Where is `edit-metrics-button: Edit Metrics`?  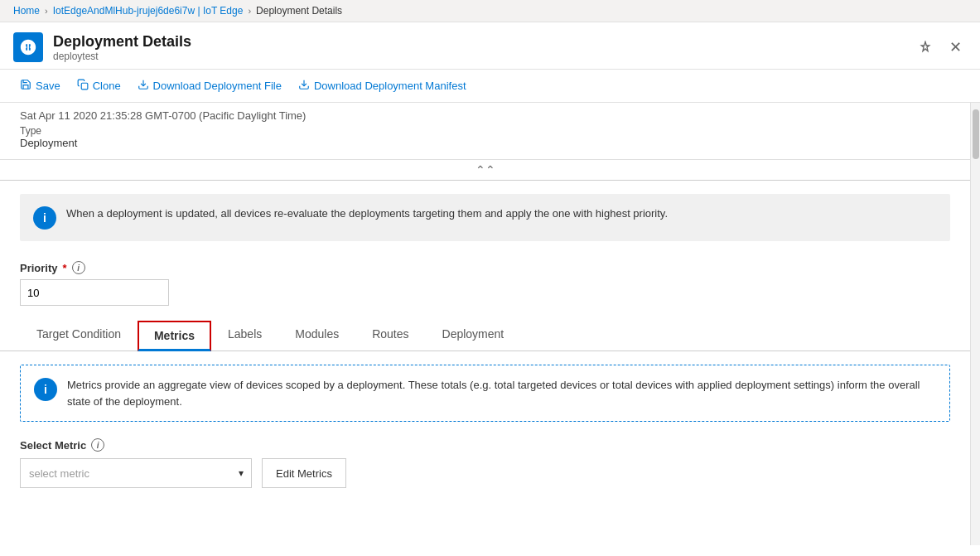 edit-metrics-button: Edit Metrics is located at coordinates (304, 473).